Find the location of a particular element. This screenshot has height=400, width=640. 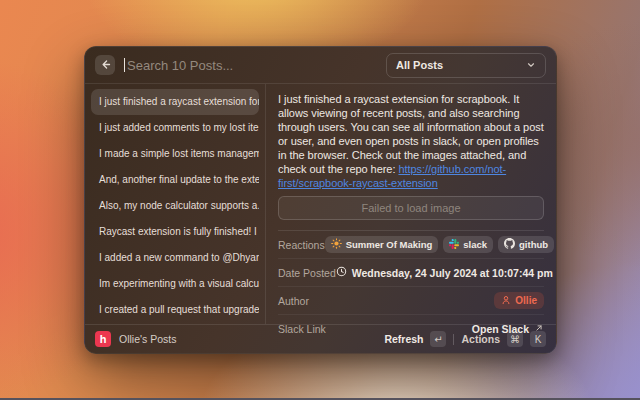

sun-icon is located at coordinates (336, 244).